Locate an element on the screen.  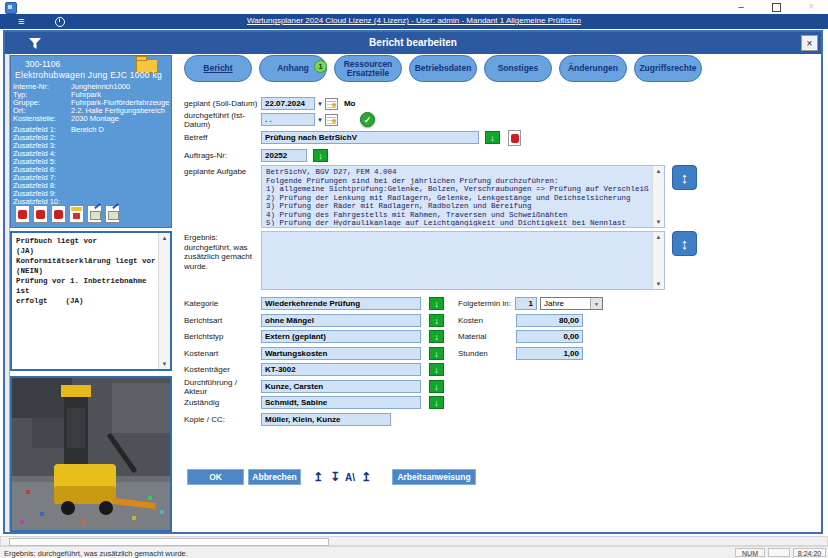
equipment-notes: Prüfbuch liegt vor (JA) Konformitätserkl… is located at coordinates (91, 301).